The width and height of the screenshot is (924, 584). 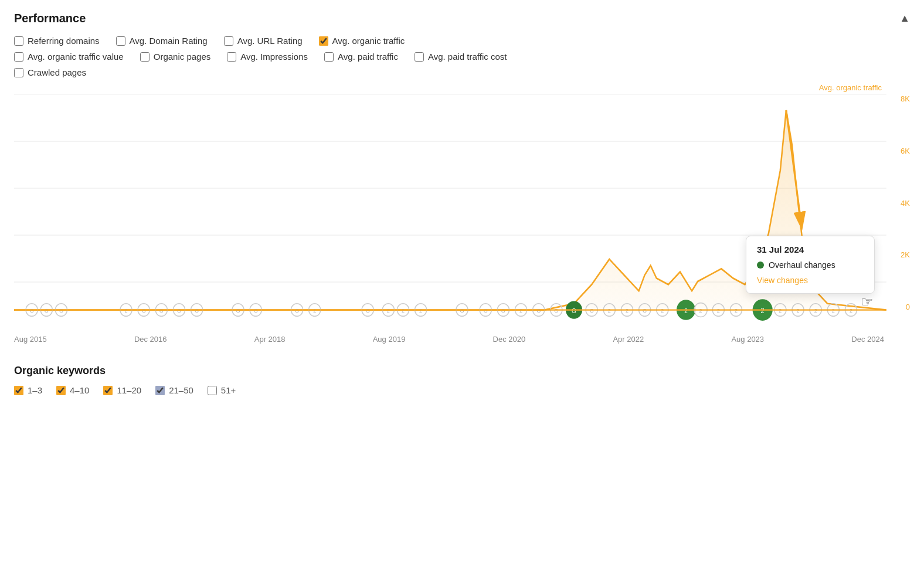 I want to click on checkbox-item-cb_url_rating: Avg. URL Rating, so click(x=263, y=41).